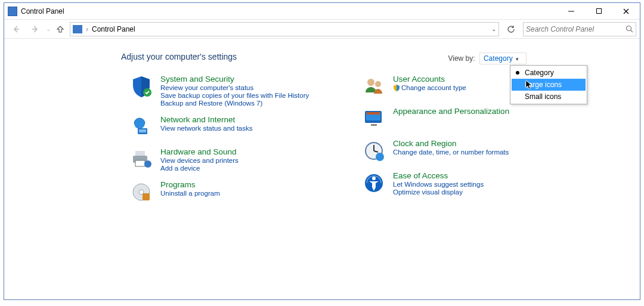 This screenshot has height=306, width=644. What do you see at coordinates (228, 192) in the screenshot?
I see `category-programs: Programs Uninstall a program` at bounding box center [228, 192].